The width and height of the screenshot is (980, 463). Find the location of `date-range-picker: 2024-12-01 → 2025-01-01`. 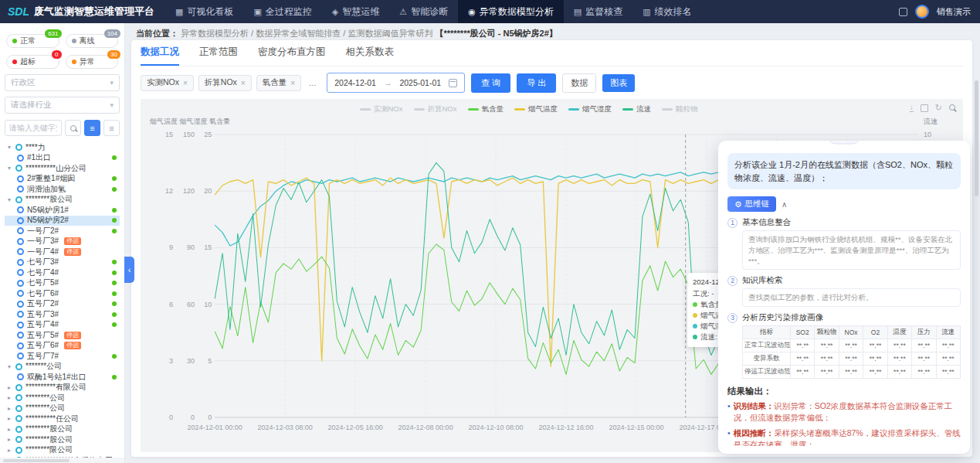

date-range-picker: 2024-12-01 → 2025-01-01 is located at coordinates (395, 83).